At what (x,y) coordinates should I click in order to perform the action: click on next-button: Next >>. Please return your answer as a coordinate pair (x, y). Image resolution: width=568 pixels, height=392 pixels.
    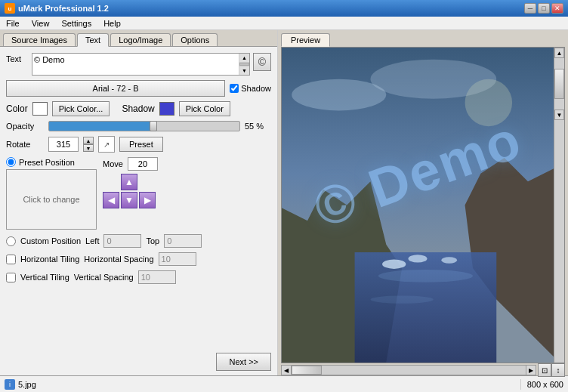
    Looking at the image, I should click on (243, 362).